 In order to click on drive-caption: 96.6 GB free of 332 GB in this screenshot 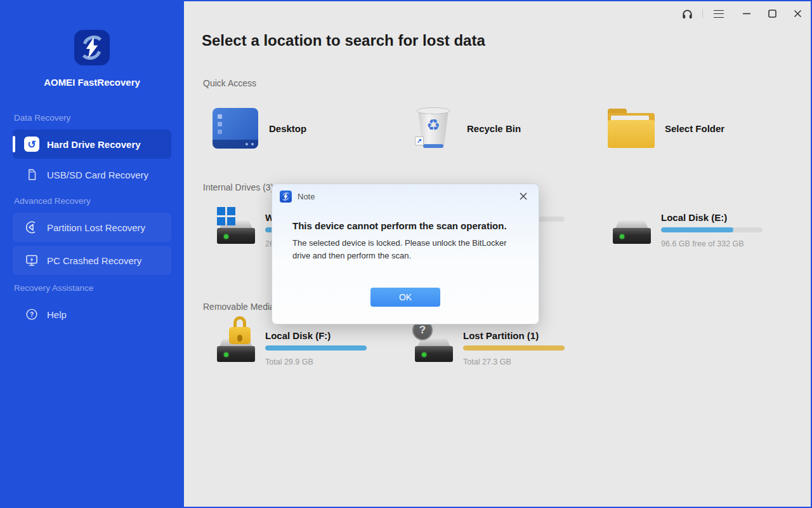, I will do `click(712, 244)`.